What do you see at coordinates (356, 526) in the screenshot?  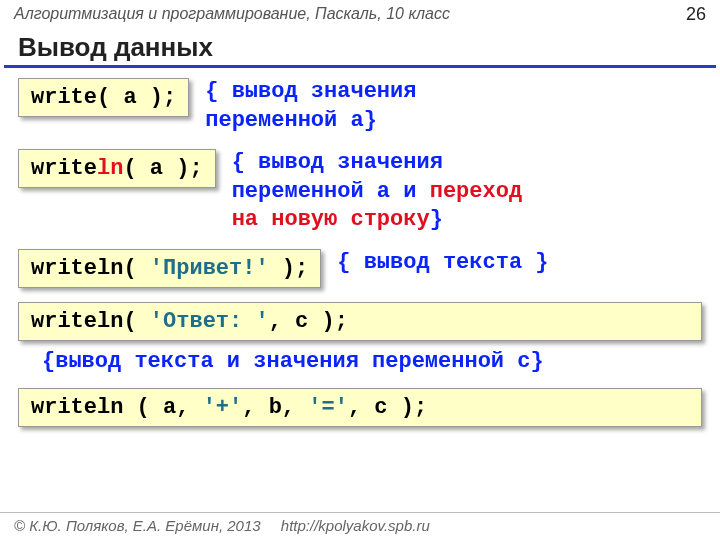 I see `footer-url: http://kpolyakov.spb.ru` at bounding box center [356, 526].